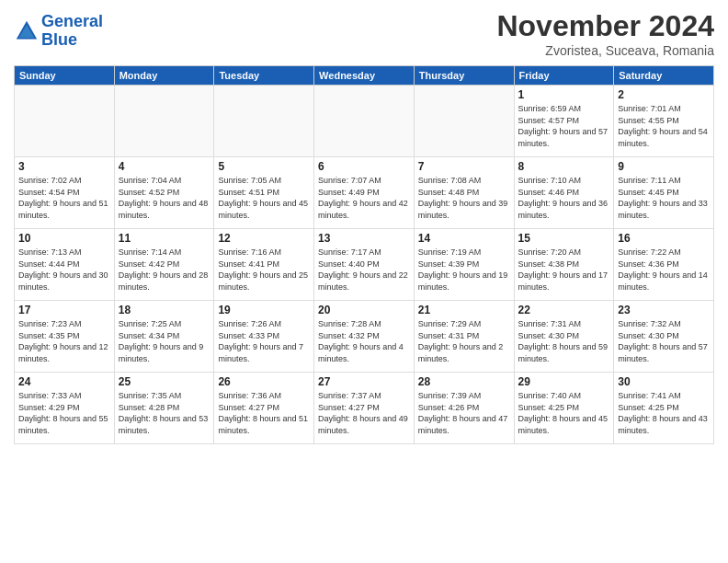 Image resolution: width=728 pixels, height=563 pixels. Describe the element at coordinates (464, 238) in the screenshot. I see `day-number: 14` at that location.